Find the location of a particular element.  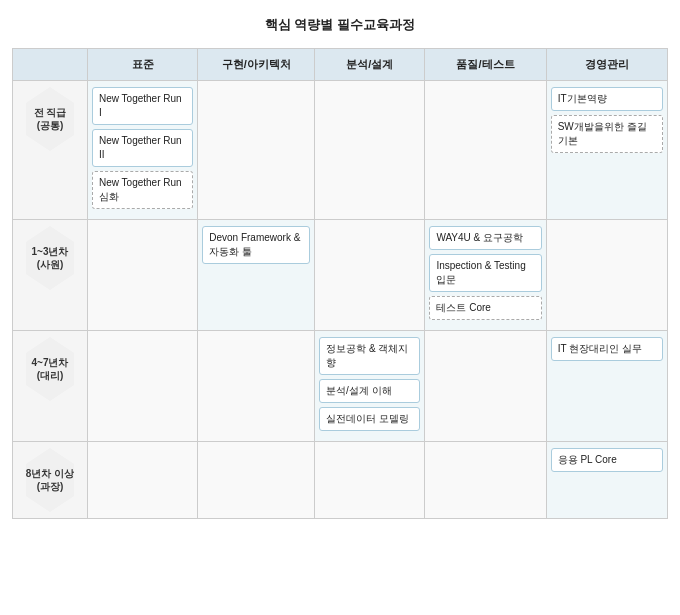

content-cell: IT 현장대리인 실무 is located at coordinates (606, 386).